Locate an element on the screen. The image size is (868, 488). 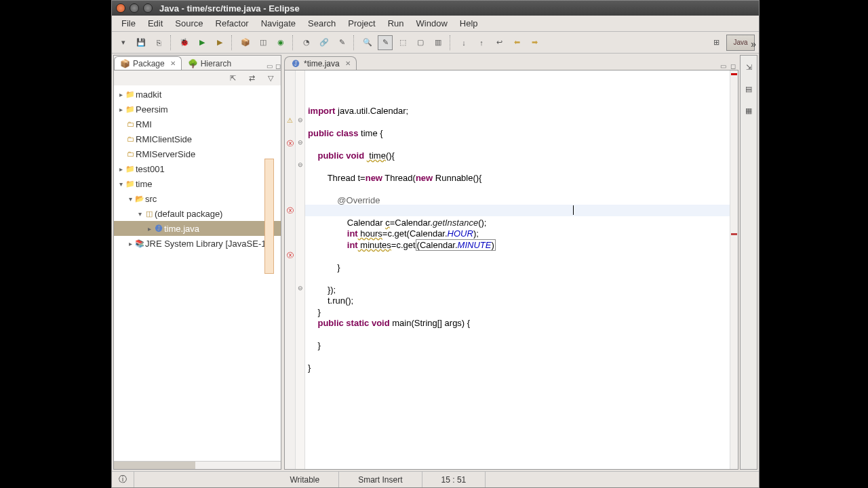
tasks-icon: ▦ is located at coordinates (749, 110).